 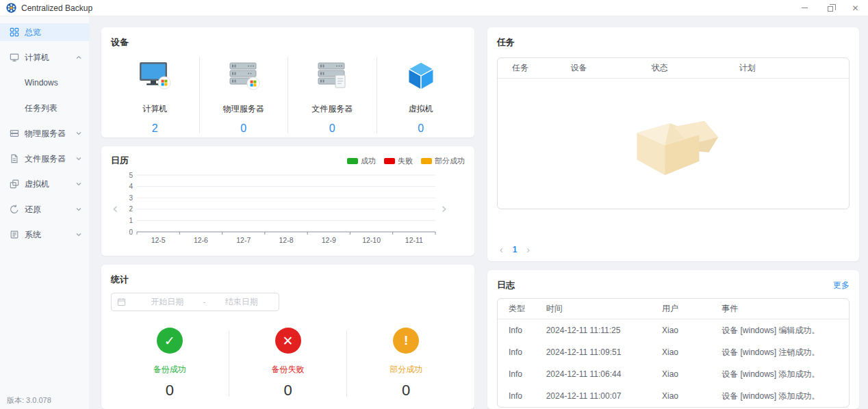 What do you see at coordinates (131, 175) in the screenshot?
I see `svg-text: 5` at bounding box center [131, 175].